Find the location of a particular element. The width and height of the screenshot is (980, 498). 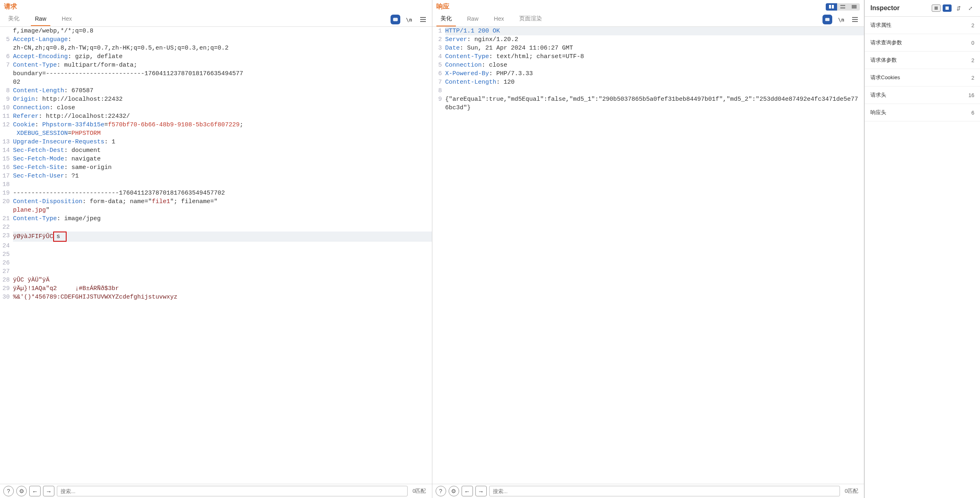

view-list-icon is located at coordinates (936, 8).